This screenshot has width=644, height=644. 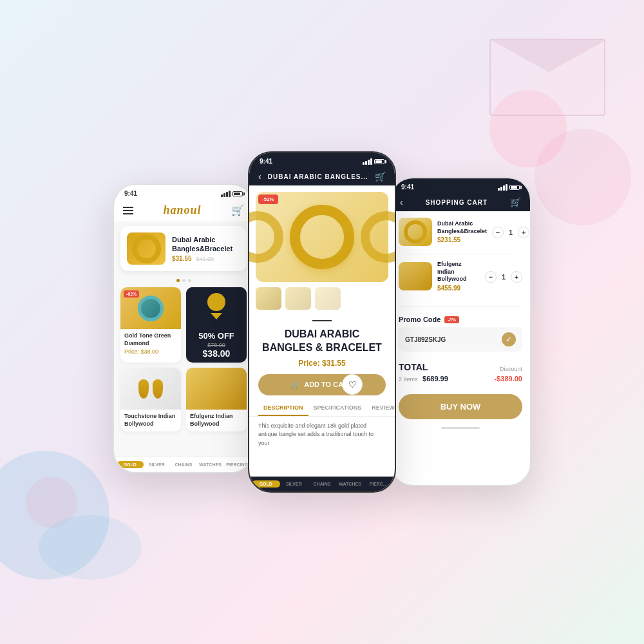 What do you see at coordinates (491, 277) in the screenshot?
I see `qty-minus-2: −` at bounding box center [491, 277].